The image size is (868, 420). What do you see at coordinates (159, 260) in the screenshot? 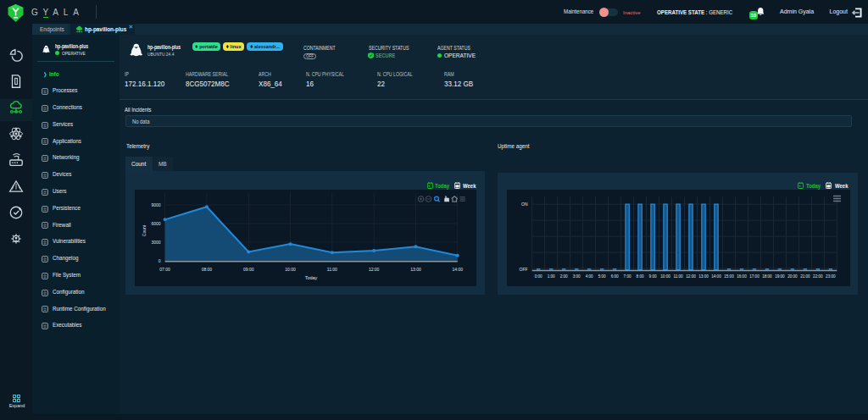
I see `svg-text: 0` at bounding box center [159, 260].